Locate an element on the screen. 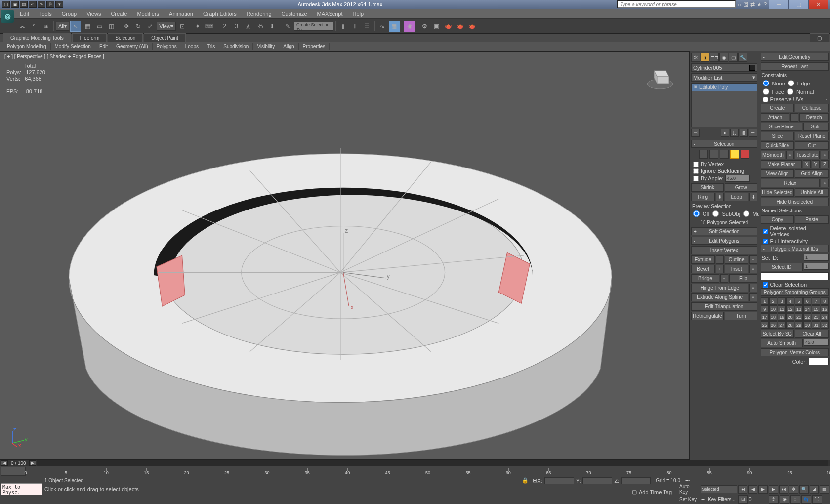 The width and height of the screenshot is (830, 504). panel-subdivision: Subdivision is located at coordinates (236, 46).